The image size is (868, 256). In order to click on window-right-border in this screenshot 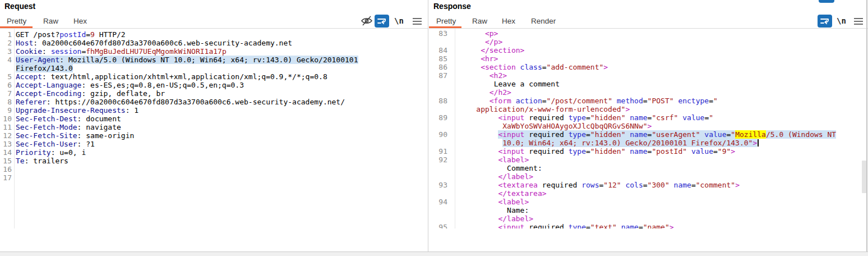, I will do `click(867, 126)`.